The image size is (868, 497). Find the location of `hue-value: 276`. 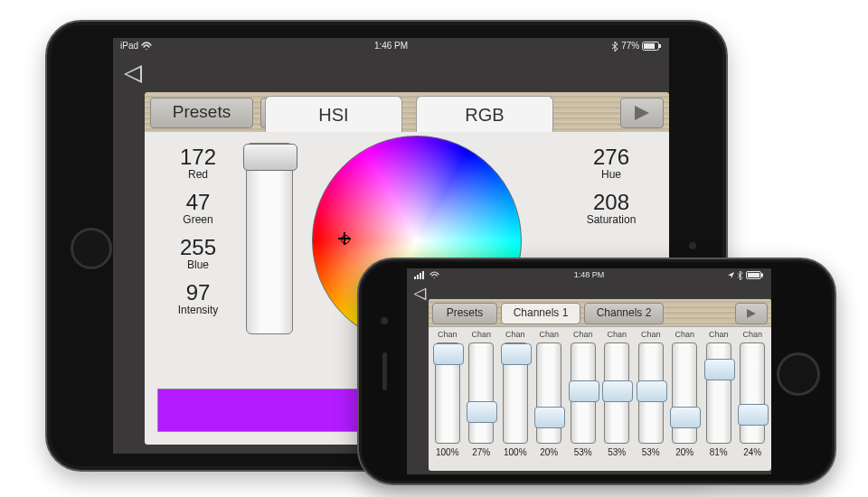

hue-value: 276 is located at coordinates (611, 157).